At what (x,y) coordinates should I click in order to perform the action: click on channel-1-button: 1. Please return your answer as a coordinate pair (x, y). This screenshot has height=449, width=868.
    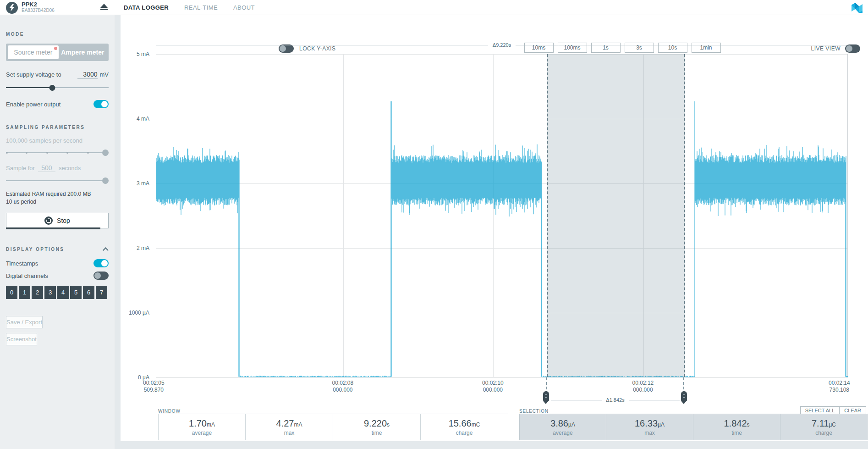
    Looking at the image, I should click on (25, 293).